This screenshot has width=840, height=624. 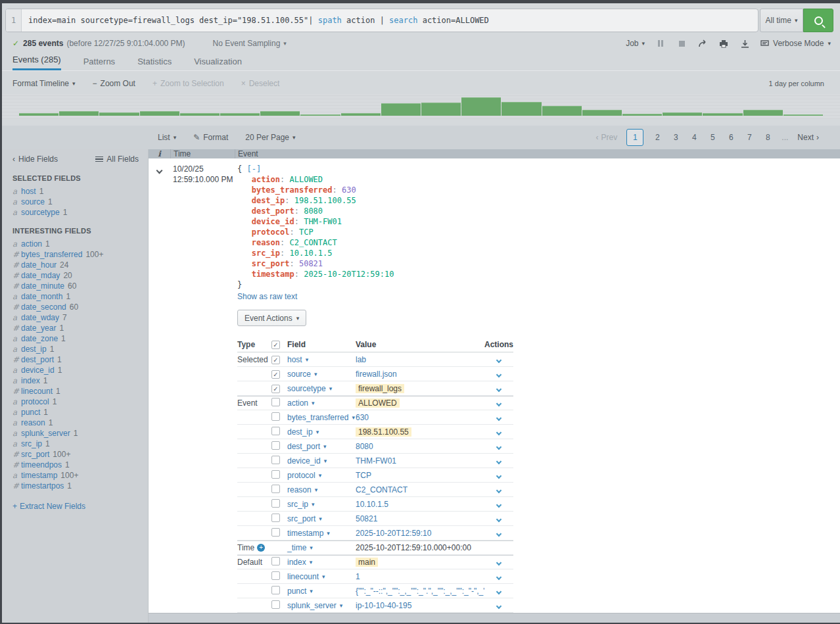 I want to click on page-button-5: 5, so click(x=712, y=137).